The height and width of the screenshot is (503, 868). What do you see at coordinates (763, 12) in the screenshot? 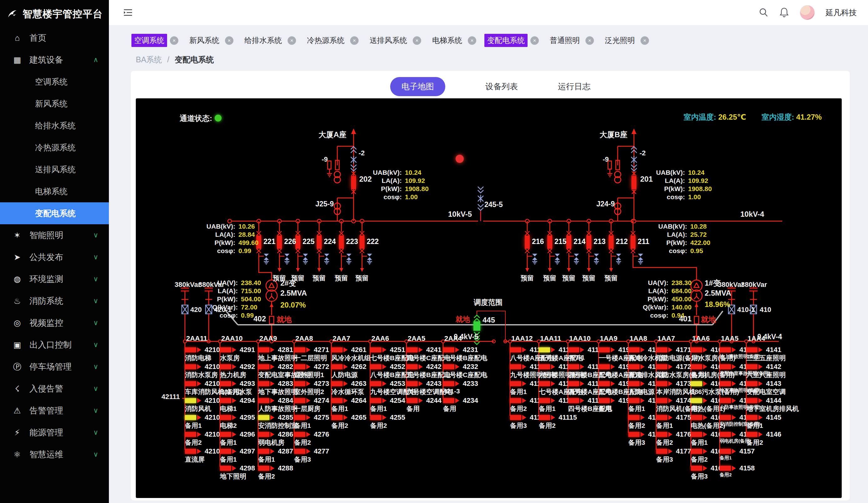
I see `search-icon` at bounding box center [763, 12].